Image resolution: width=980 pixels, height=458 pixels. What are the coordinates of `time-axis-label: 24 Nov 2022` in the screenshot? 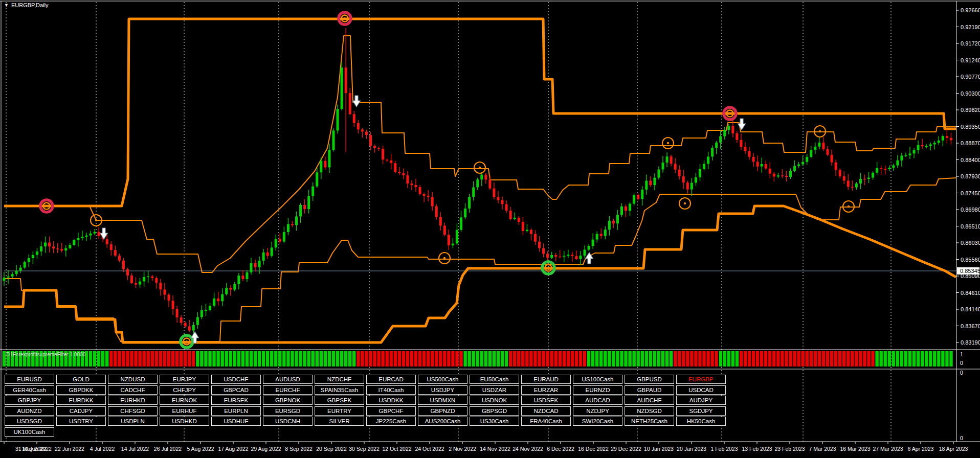 It's located at (528, 449).